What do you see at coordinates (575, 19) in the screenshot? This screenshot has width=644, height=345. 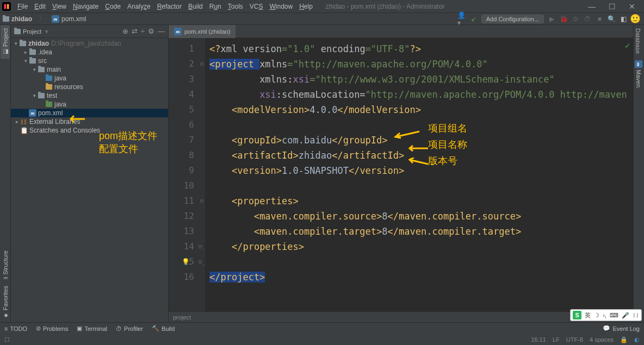 I see `coverage-icon: ⊙` at bounding box center [575, 19].